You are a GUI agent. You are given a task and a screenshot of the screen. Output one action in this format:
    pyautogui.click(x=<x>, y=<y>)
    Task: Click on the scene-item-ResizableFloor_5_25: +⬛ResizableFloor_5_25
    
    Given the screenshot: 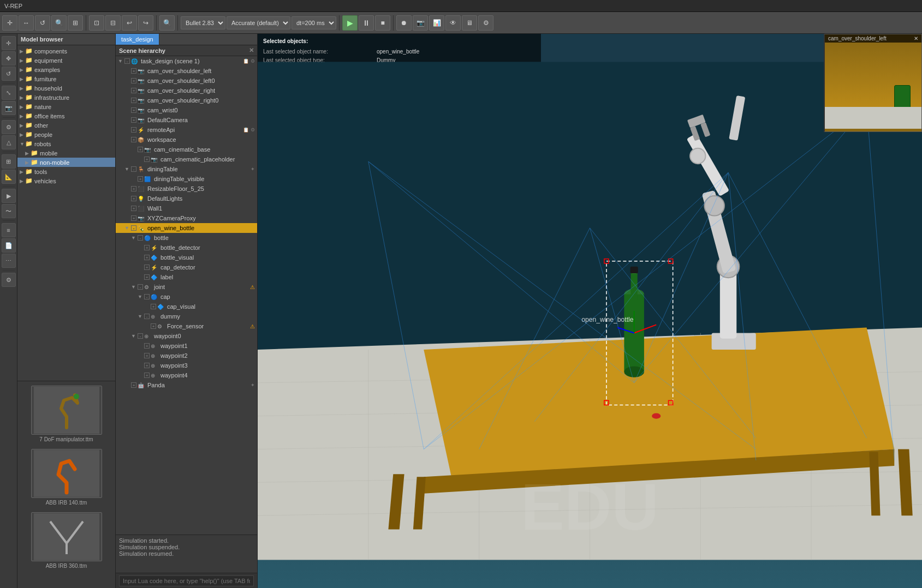 What is the action you would take?
    pyautogui.click(x=187, y=189)
    